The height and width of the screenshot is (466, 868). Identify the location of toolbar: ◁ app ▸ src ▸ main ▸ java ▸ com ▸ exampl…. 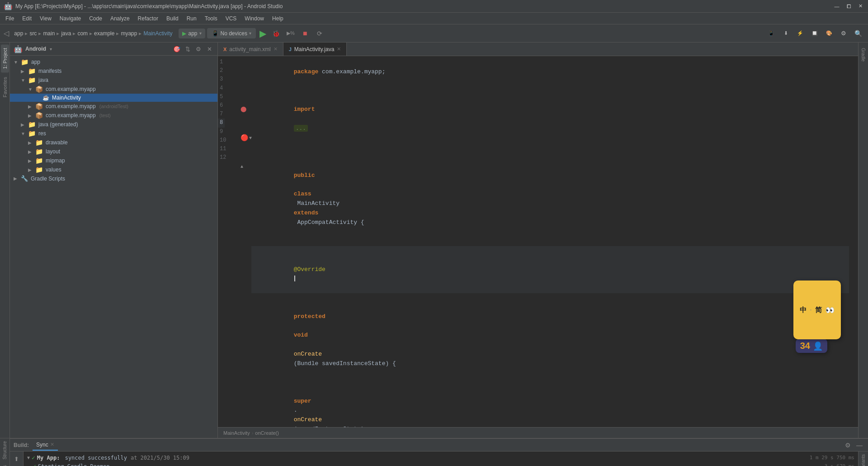
(434, 33).